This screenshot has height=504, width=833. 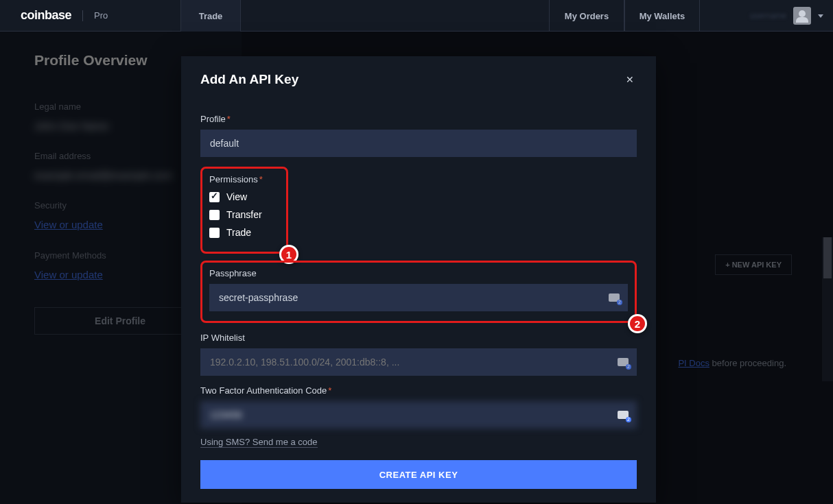 What do you see at coordinates (250, 80) in the screenshot?
I see `modal-title: Add An API Key` at bounding box center [250, 80].